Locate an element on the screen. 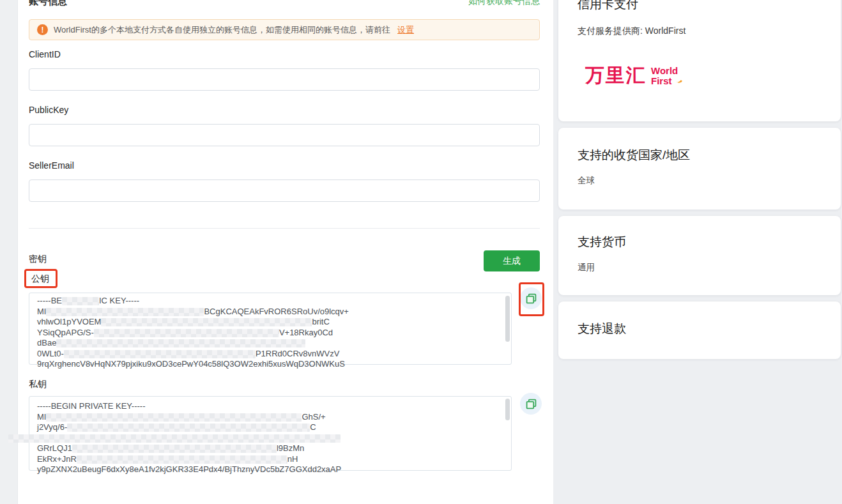 This screenshot has height=504, width=842. key-text-line: GRrLQJ1l9BzMn is located at coordinates (270, 448).